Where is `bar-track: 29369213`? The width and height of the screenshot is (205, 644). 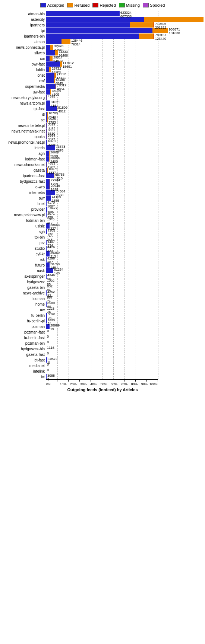
bar-track: 29369213 is located at coordinates (125, 254).